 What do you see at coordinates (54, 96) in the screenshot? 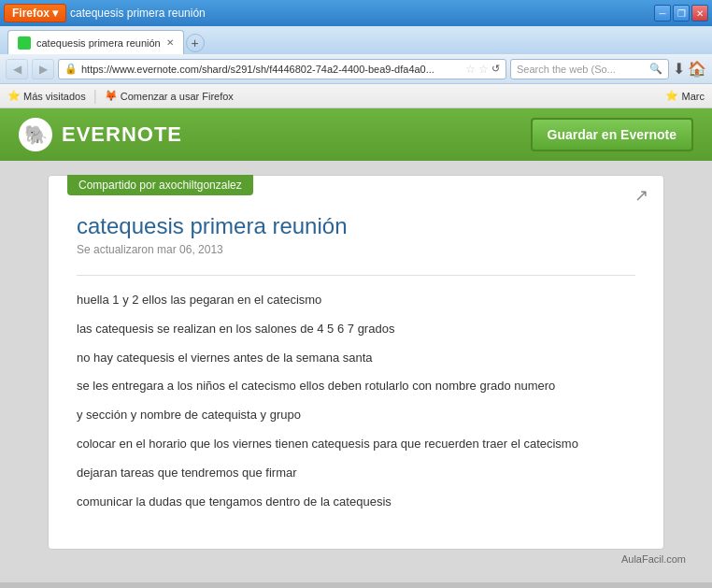
I see `bookmark-most-visited-label: Más visitados` at bounding box center [54, 96].